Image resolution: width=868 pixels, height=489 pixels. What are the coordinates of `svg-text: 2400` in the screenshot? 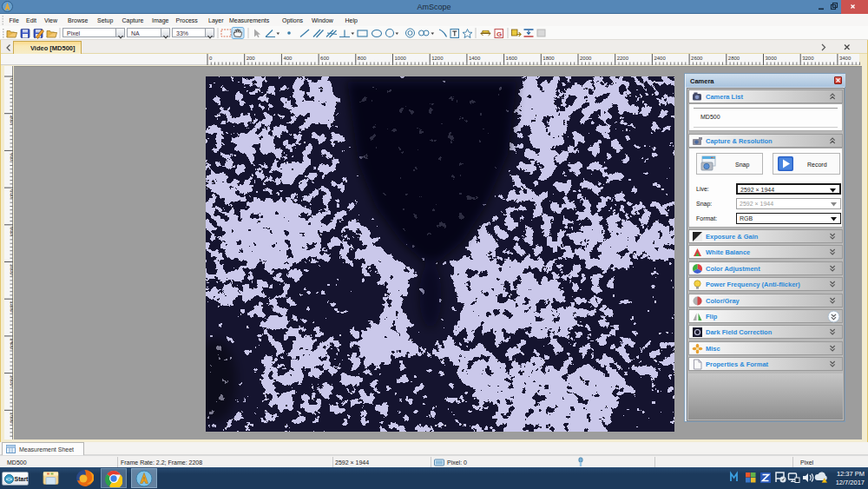 It's located at (660, 58).